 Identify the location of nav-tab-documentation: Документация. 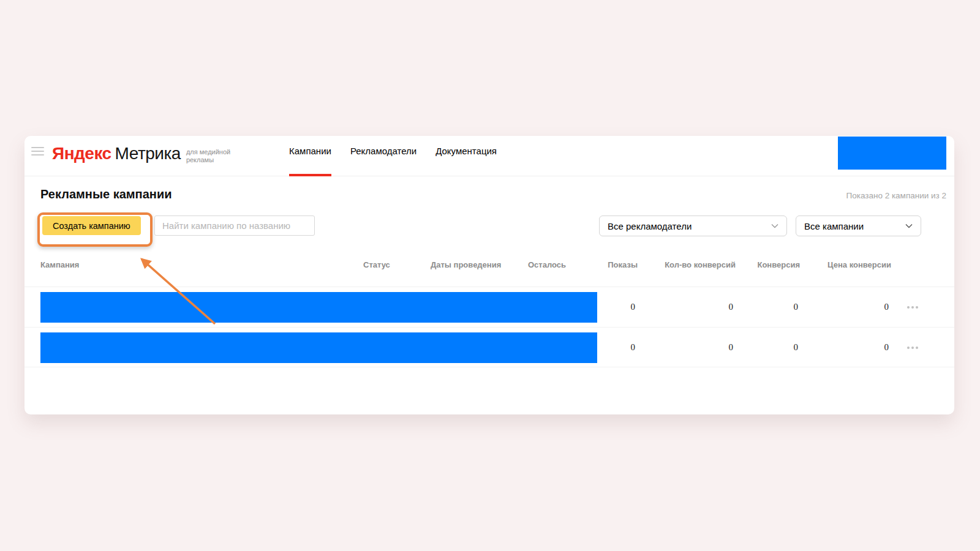
(466, 156).